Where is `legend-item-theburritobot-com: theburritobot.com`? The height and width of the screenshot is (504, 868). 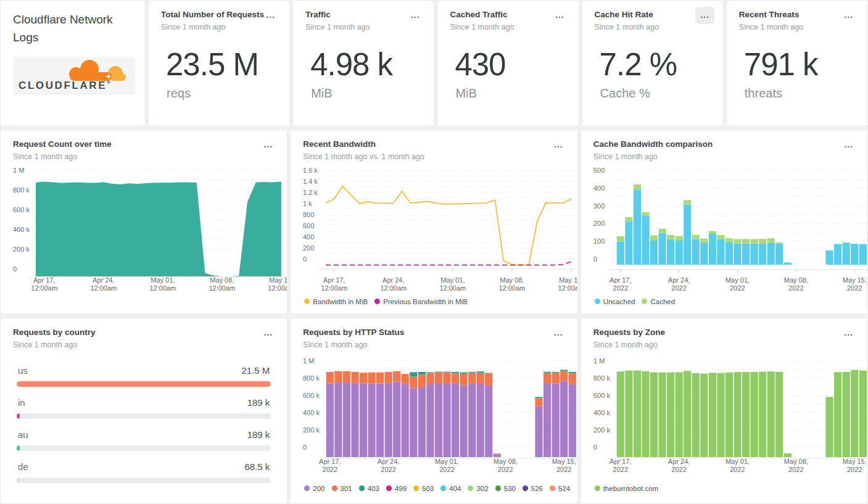 legend-item-theburritobot-com: theburritobot.com is located at coordinates (627, 489).